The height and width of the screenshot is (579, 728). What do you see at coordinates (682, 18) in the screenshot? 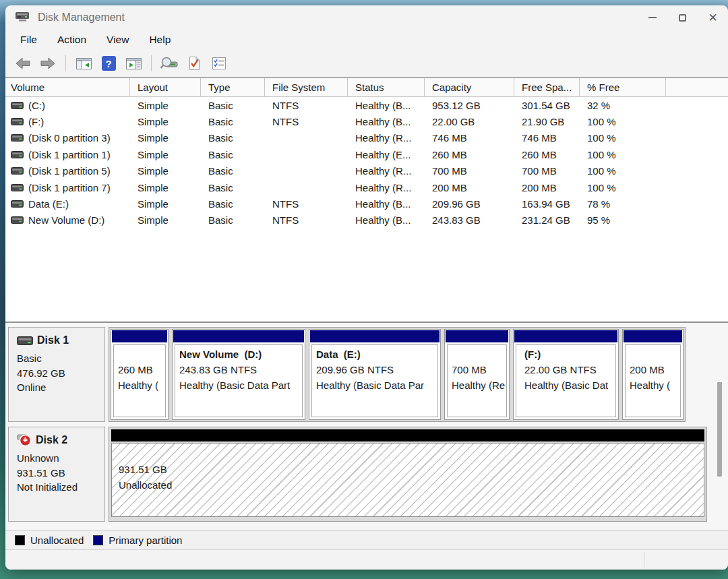
I see `maximize-button` at bounding box center [682, 18].